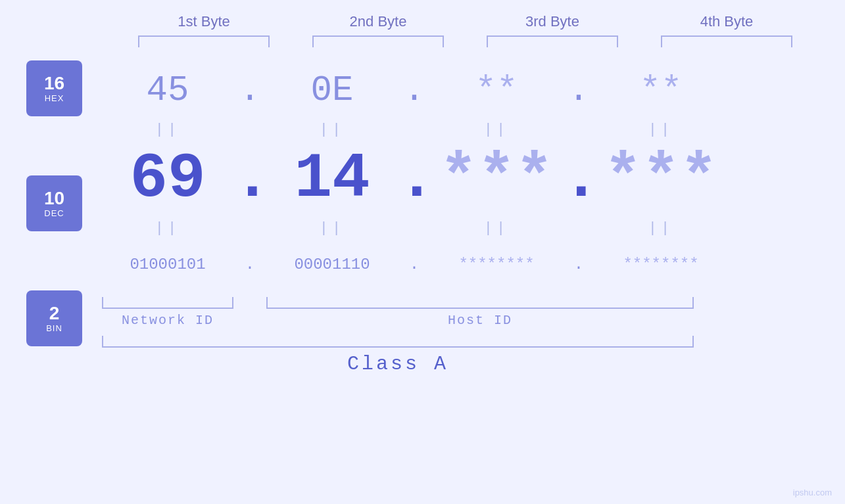 The image size is (845, 504). I want to click on network-bracket, so click(168, 303).